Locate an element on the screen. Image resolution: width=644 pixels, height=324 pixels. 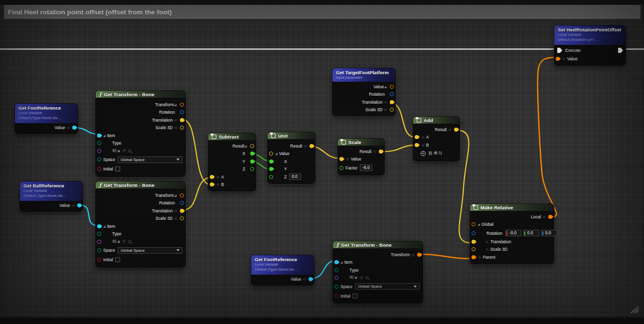
node-make-relative: Make Relative Local◁ ◢Global Rotation -0… is located at coordinates (512, 234).